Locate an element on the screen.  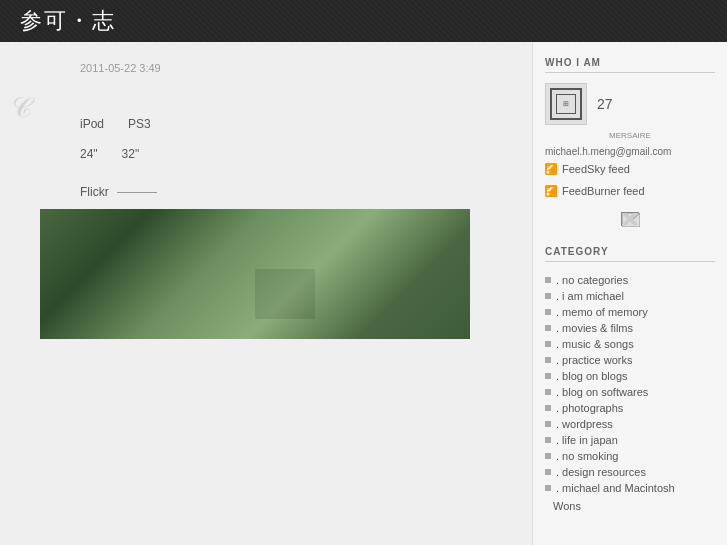
post-line2: 24" 32" is located at coordinates (296, 155).